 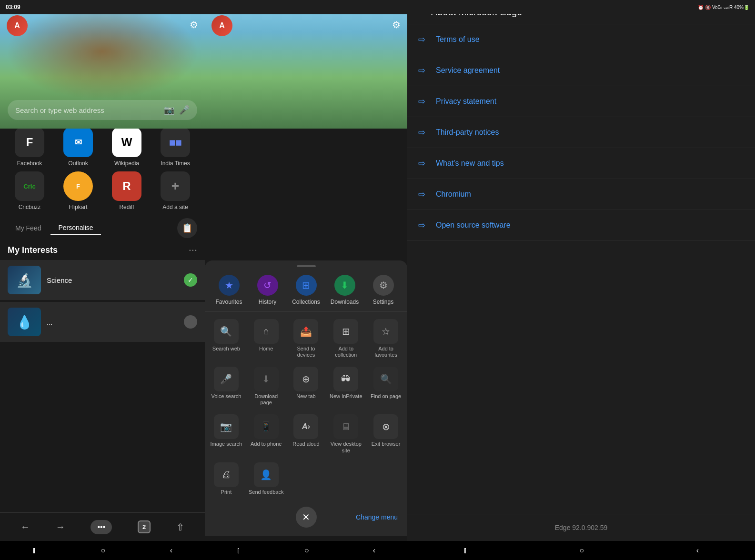 I want to click on shortcut-label-facebook: Facebook, so click(x=30, y=163).